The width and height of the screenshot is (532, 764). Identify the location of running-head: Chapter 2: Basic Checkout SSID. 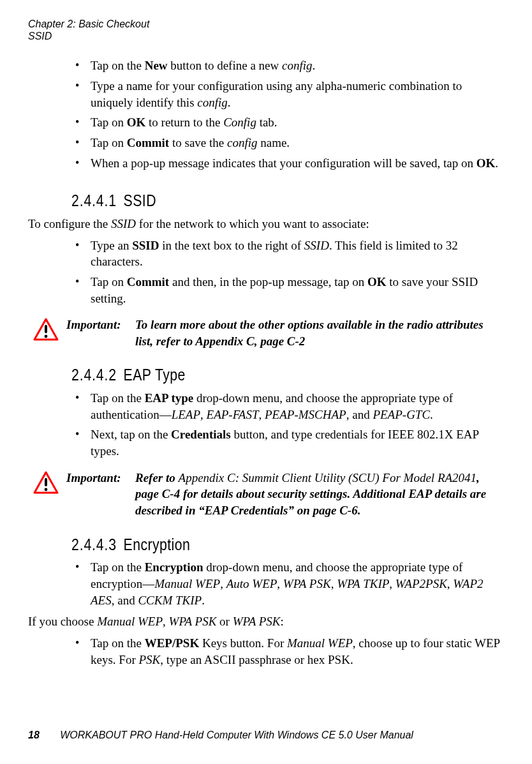
(266, 30).